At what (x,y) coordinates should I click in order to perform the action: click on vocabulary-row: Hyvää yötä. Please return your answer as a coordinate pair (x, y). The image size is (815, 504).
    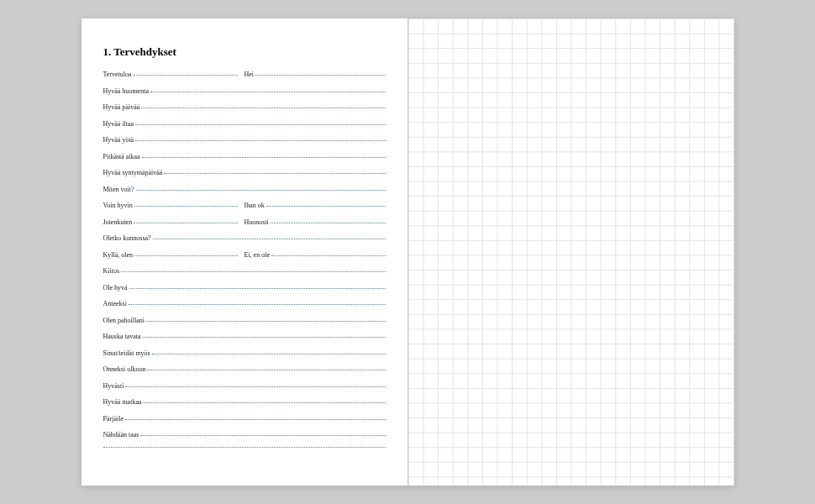
    Looking at the image, I should click on (244, 144).